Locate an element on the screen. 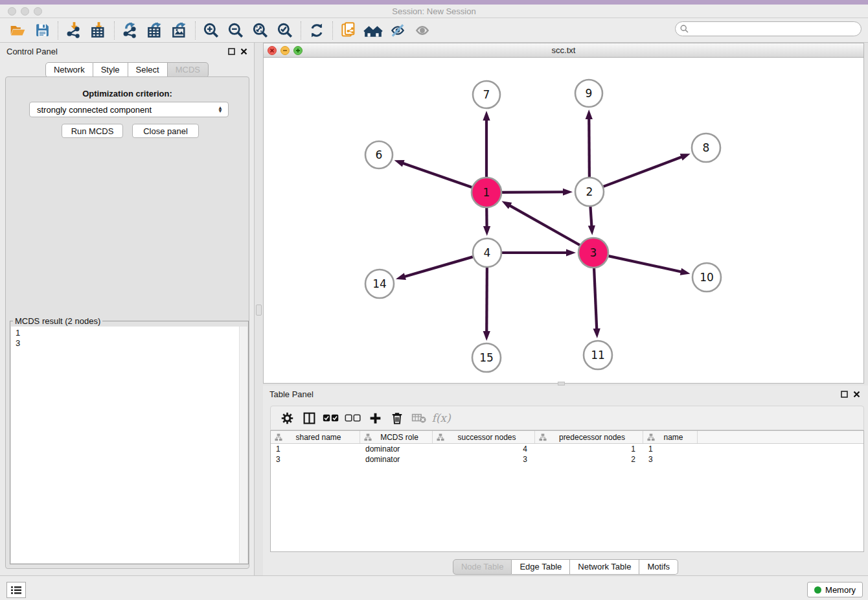 The image size is (868, 600). table-row: 1dominator411 is located at coordinates (567, 449).